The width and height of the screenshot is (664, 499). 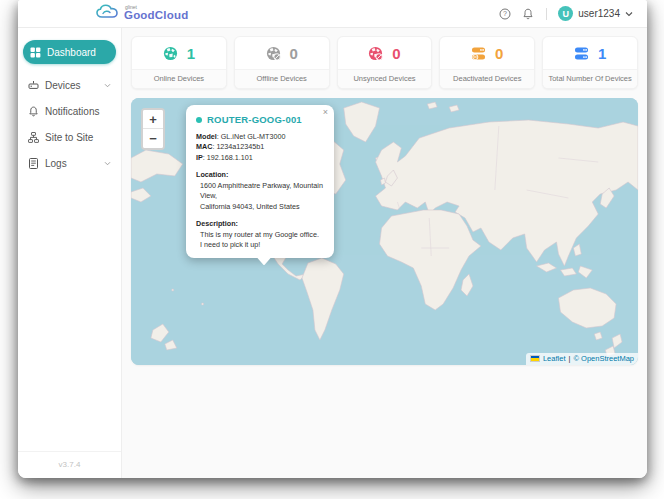 What do you see at coordinates (56, 164) in the screenshot?
I see `sidebar-item-label: Logs` at bounding box center [56, 164].